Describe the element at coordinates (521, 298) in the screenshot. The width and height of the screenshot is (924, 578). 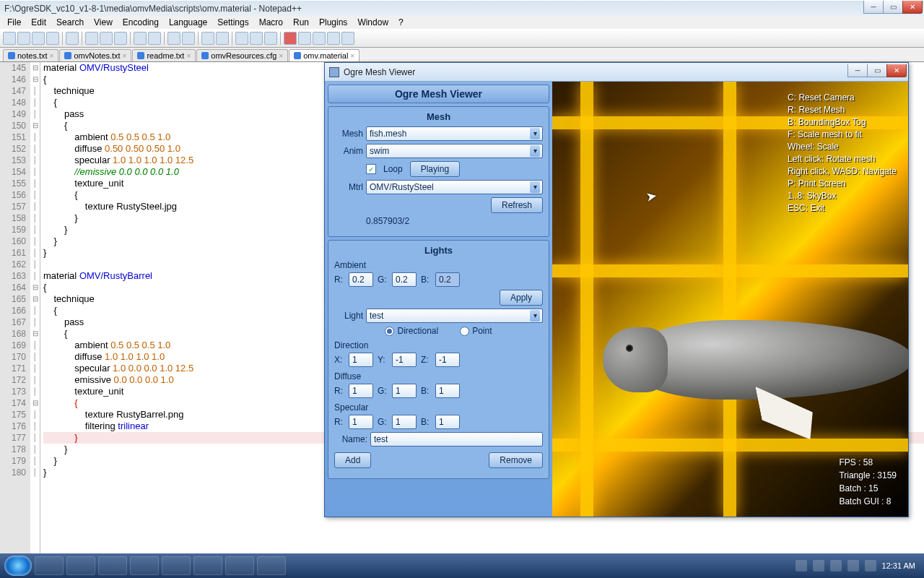
I see `apply-button: Apply` at that location.